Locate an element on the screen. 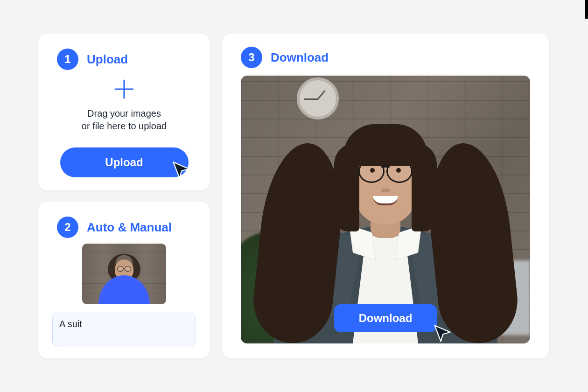  step-header: 3 Download is located at coordinates (385, 57).